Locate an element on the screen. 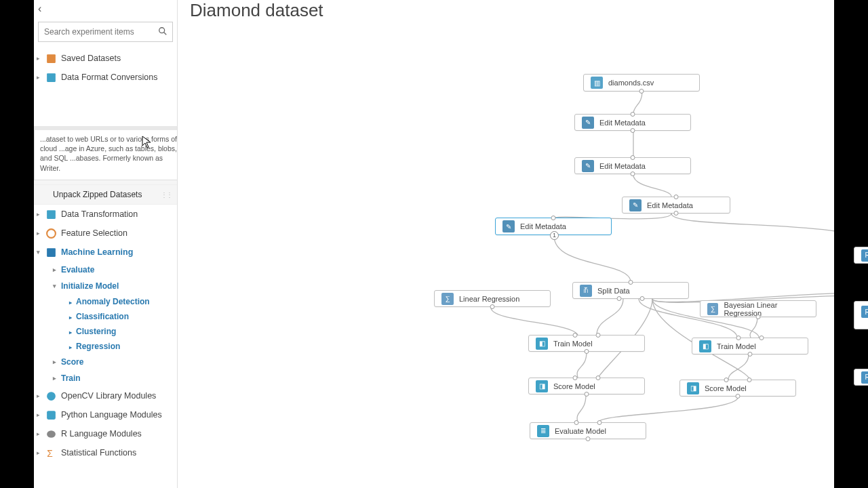 The height and width of the screenshot is (488, 868). subcat-label: Initialize Model is located at coordinates (90, 286).